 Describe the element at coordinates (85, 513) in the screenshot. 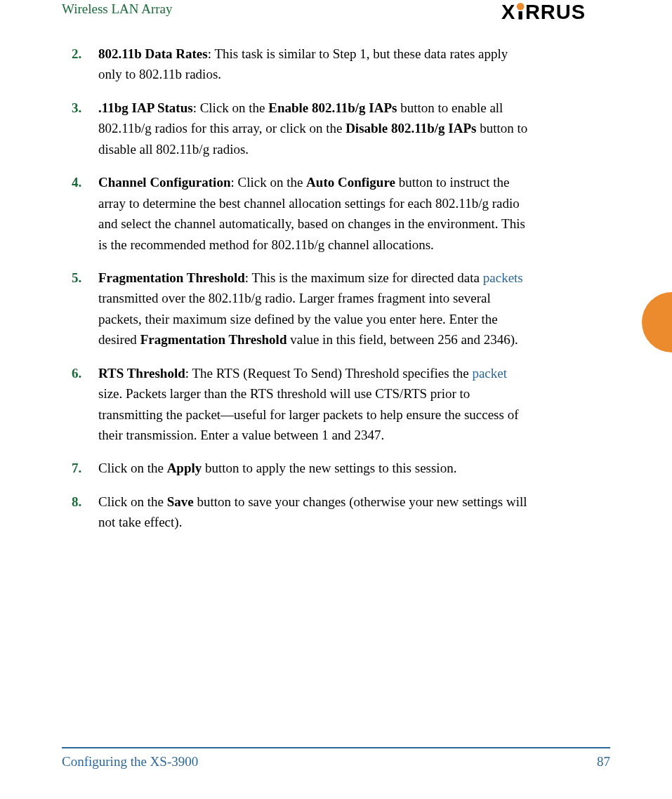

I see `item-number: 8.` at that location.